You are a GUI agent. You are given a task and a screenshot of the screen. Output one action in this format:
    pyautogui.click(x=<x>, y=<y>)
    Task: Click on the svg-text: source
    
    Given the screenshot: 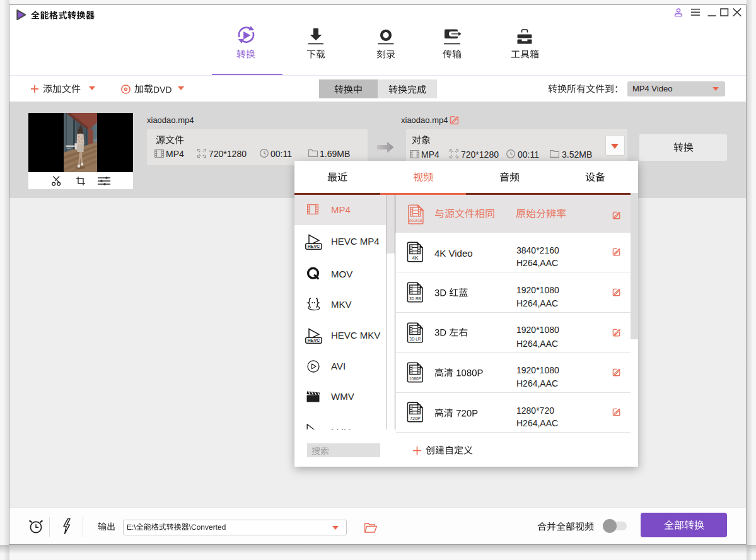 What is the action you would take?
    pyautogui.click(x=416, y=221)
    